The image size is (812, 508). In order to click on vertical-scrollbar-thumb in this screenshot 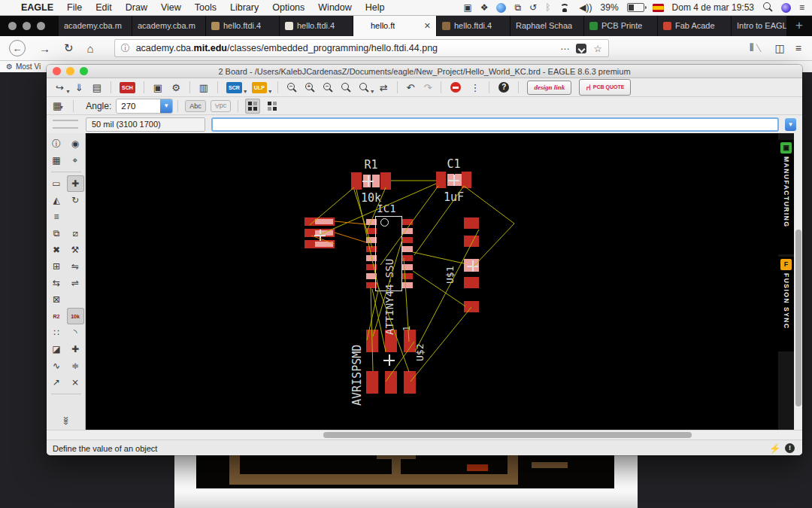, I will do `click(798, 318)`.